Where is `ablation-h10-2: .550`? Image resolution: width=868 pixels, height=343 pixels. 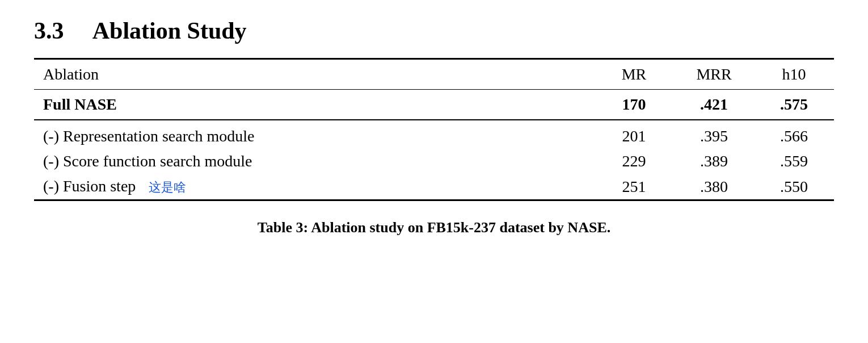
ablation-h10-2: .550 is located at coordinates (794, 187).